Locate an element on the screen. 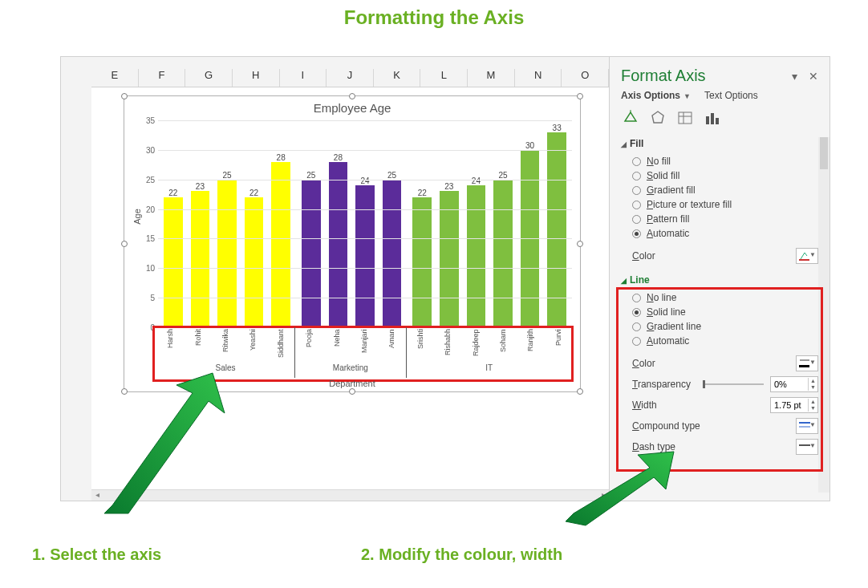 This screenshot has width=868, height=588. tab-text-options: Text Options is located at coordinates (732, 95).